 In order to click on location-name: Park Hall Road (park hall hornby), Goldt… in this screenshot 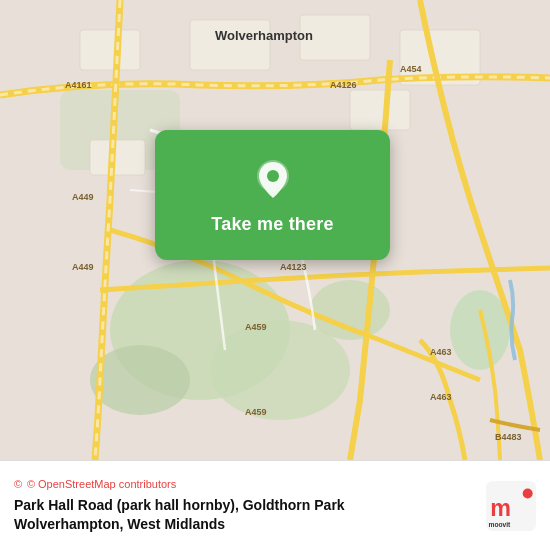, I will do `click(180, 505)`.